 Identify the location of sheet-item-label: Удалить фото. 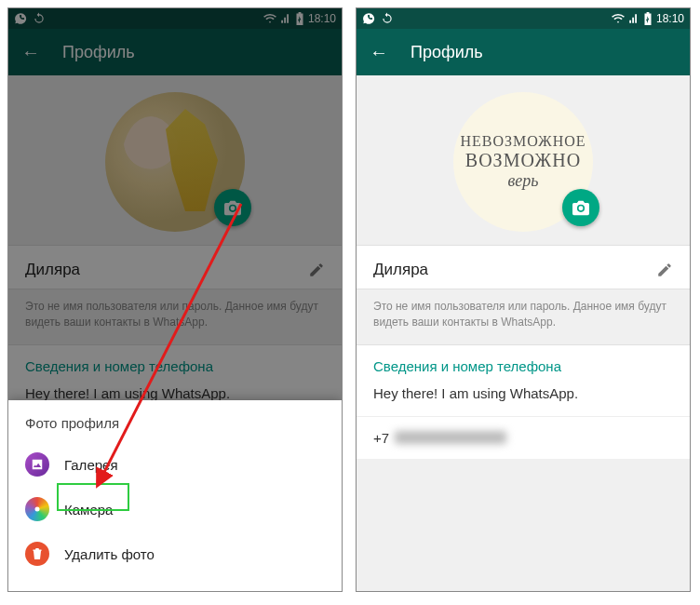
(110, 555).